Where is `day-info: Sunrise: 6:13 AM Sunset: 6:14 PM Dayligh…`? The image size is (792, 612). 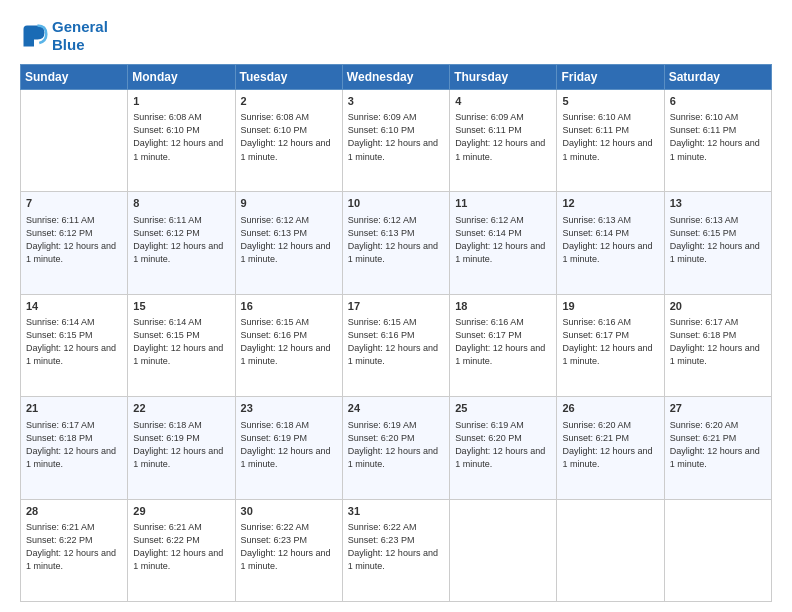
day-info: Sunrise: 6:13 AM Sunset: 6:14 PM Dayligh… is located at coordinates (610, 240).